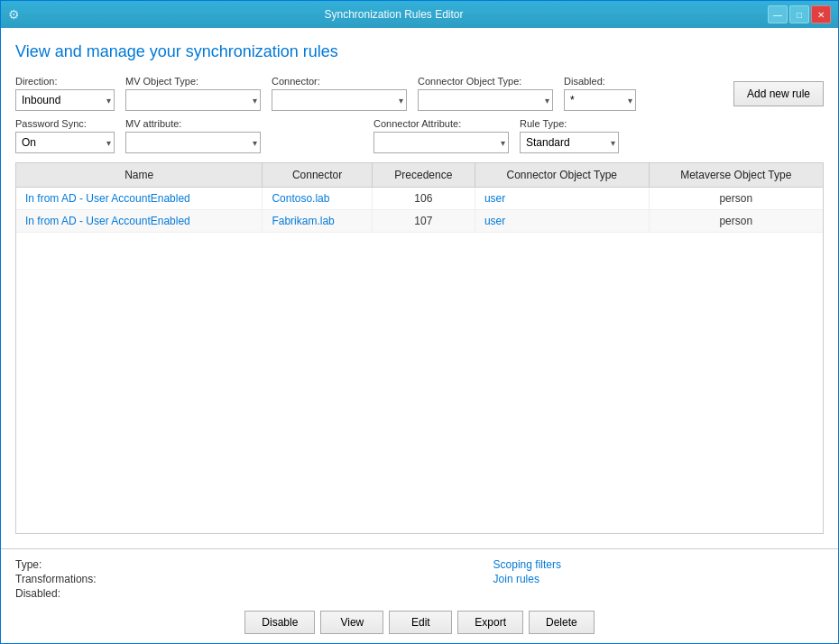 Image resolution: width=839 pixels, height=644 pixels. What do you see at coordinates (65, 100) in the screenshot?
I see `direction-select: Inbound Outbound` at bounding box center [65, 100].